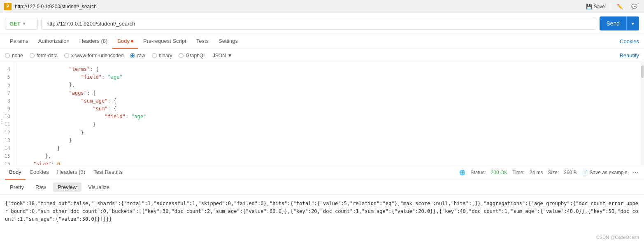 The image size is (644, 243). I want to click on editor-scrollbar, so click(642, 114).